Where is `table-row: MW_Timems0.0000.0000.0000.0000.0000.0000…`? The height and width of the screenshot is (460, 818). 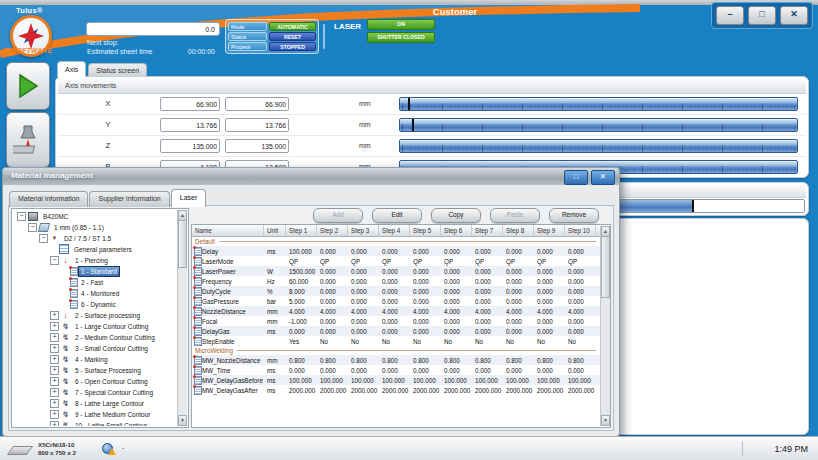 table-row: MW_Timems0.0000.0000.0000.0000.0000.0000… is located at coordinates (396, 370).